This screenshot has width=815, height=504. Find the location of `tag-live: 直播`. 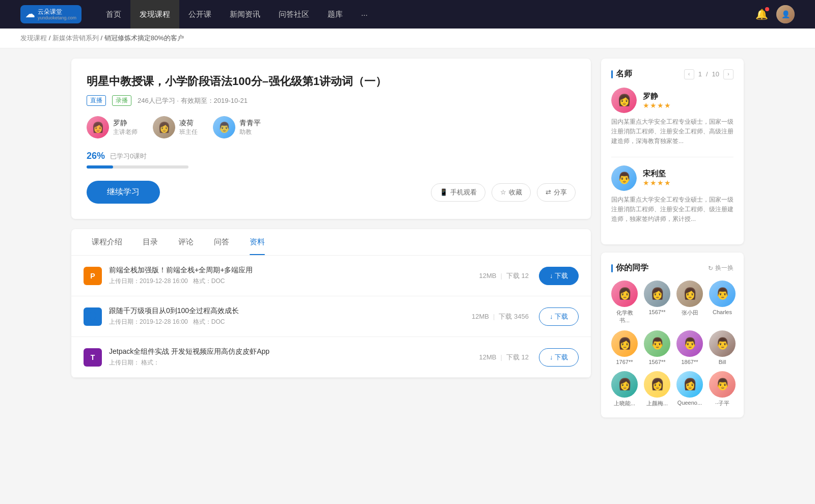

tag-live: 直播 is located at coordinates (96, 101).